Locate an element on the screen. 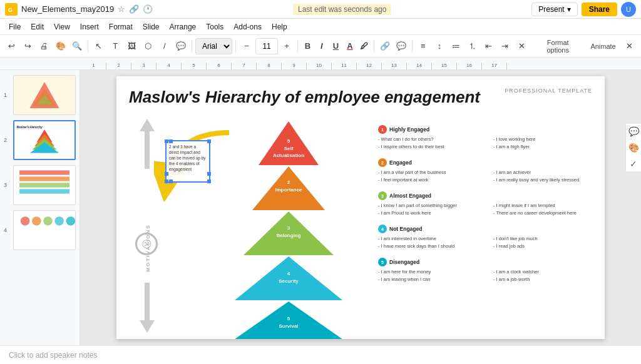 The width and height of the screenshot is (641, 364). engagement-item-4: 4 Not Engaged - I am interested in overt… is located at coordinates (487, 238).